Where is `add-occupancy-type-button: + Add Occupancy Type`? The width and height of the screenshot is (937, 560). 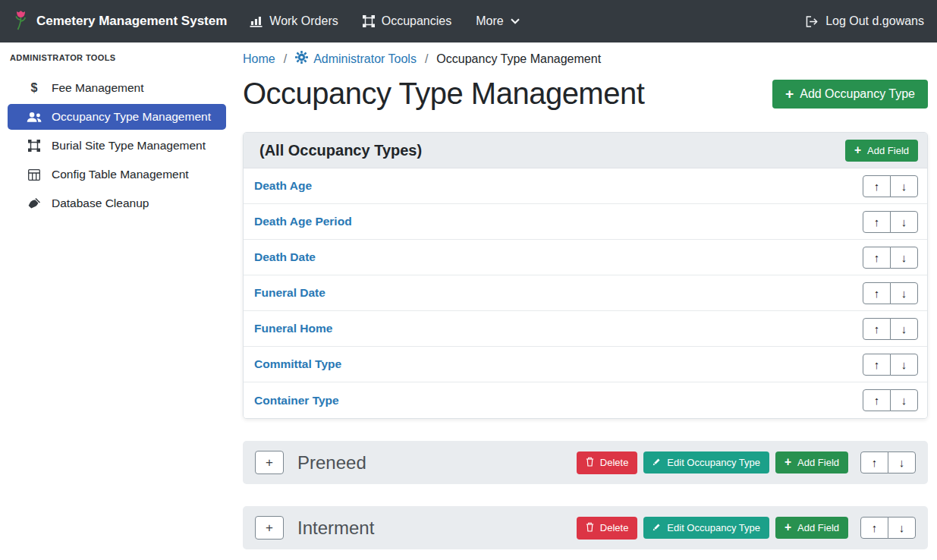 add-occupancy-type-button: + Add Occupancy Type is located at coordinates (850, 94).